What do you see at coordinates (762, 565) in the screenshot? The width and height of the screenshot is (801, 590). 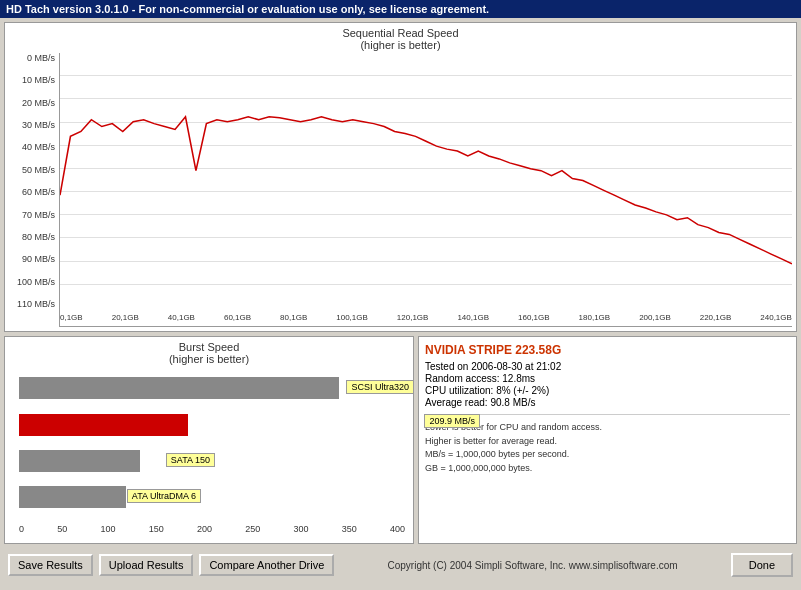 I see `done-button: Done` at bounding box center [762, 565].